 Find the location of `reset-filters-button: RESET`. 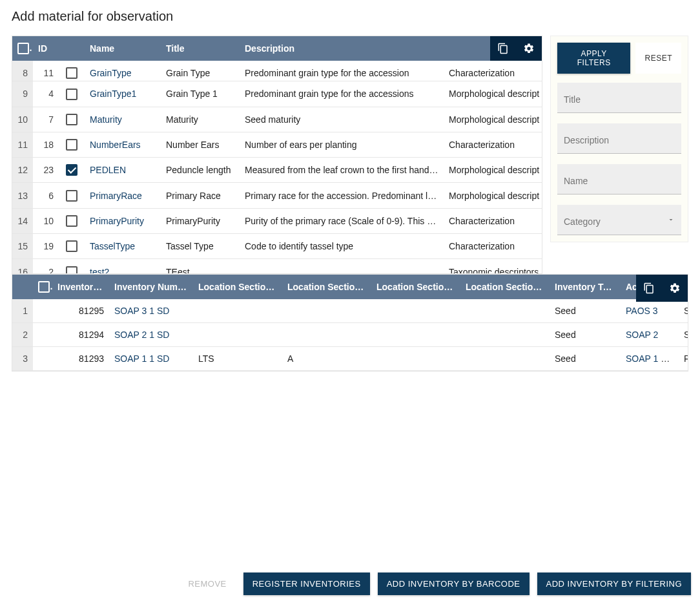

reset-filters-button: RESET is located at coordinates (659, 58).